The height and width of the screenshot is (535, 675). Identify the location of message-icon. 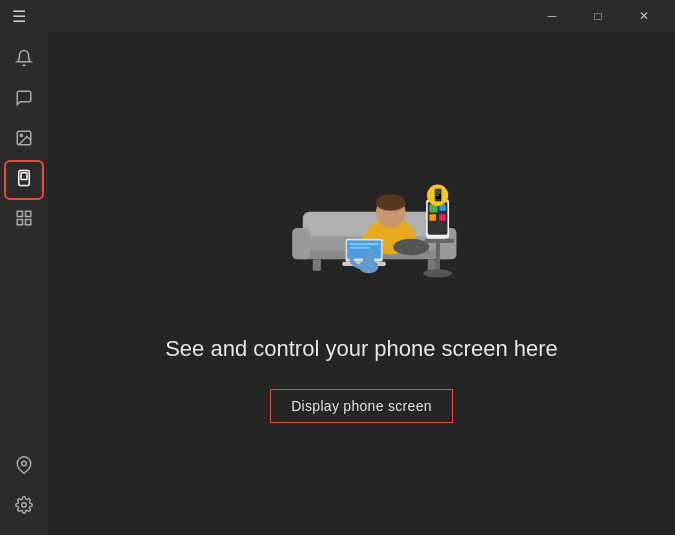
(24, 100).